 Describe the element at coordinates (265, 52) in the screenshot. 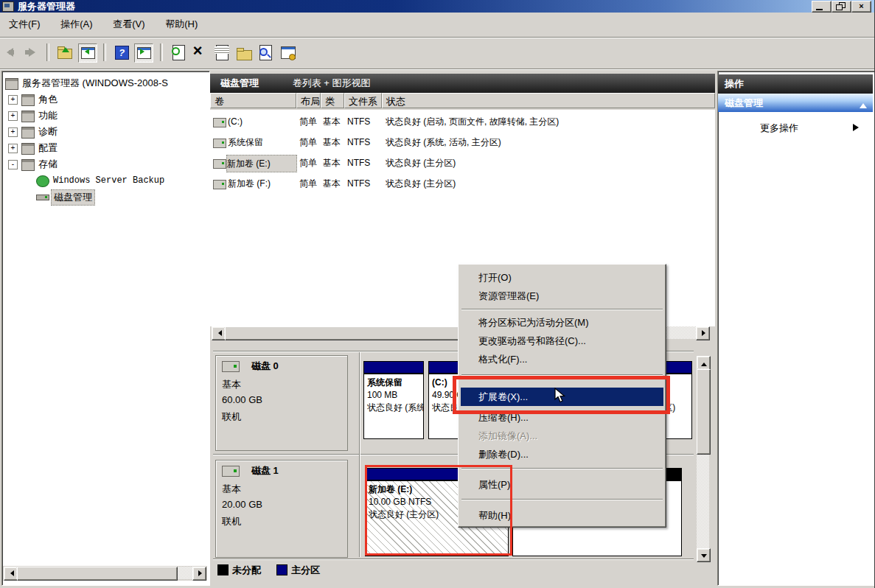

I see `find-icon` at that location.